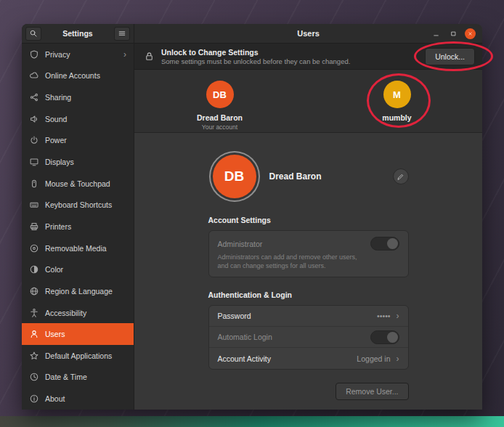 The height and width of the screenshot is (427, 504). Describe the element at coordinates (220, 106) in the screenshot. I see `user-card-dread-baron: DBDread BaronYour account` at that location.